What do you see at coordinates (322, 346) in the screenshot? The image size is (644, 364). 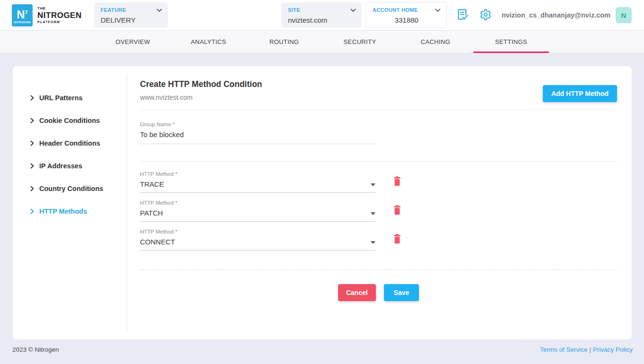 I see `page-footer: 2023 © Nitrogen Terms of Service|Privacy…` at bounding box center [322, 346].